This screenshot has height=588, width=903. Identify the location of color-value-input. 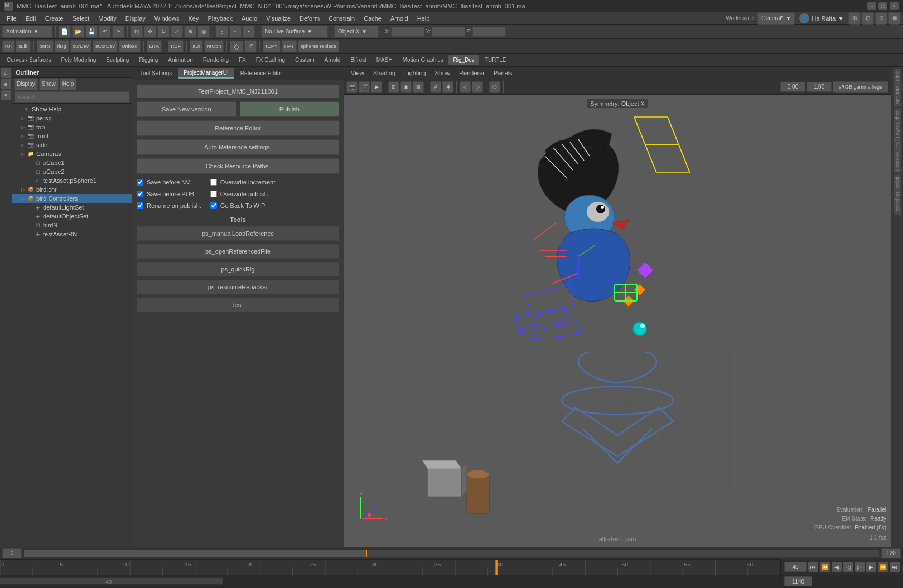
(793, 87).